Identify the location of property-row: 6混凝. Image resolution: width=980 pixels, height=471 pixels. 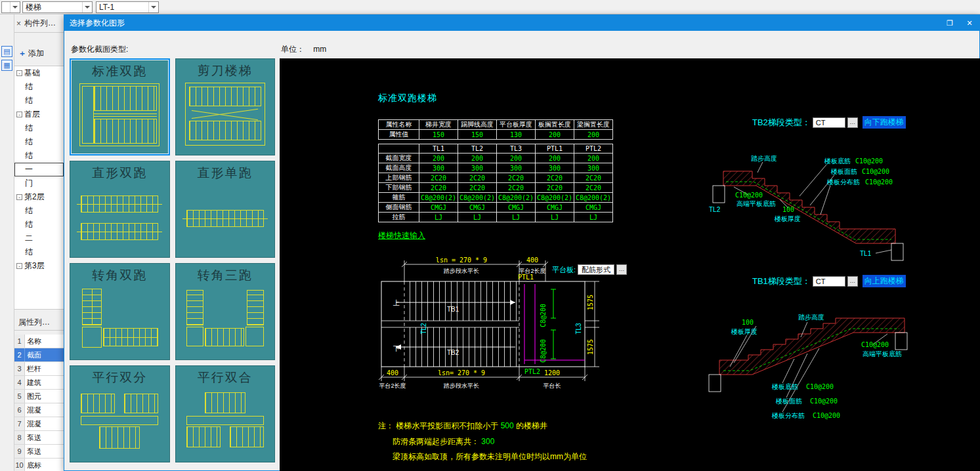
(39, 411).